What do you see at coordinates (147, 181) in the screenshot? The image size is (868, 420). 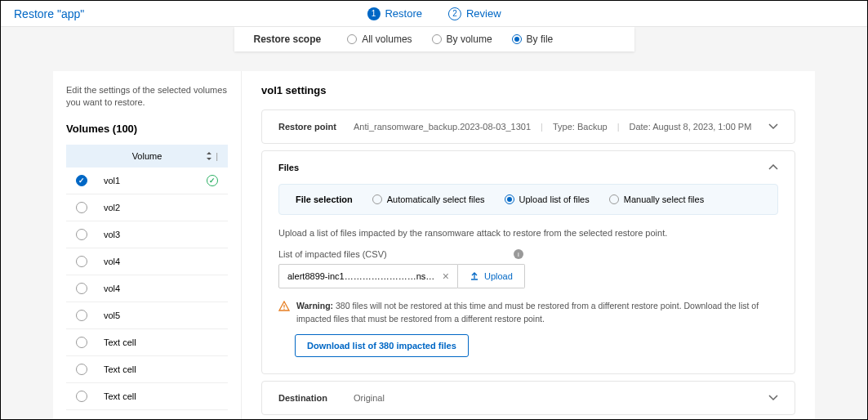 I see `volume-row: vol1` at bounding box center [147, 181].